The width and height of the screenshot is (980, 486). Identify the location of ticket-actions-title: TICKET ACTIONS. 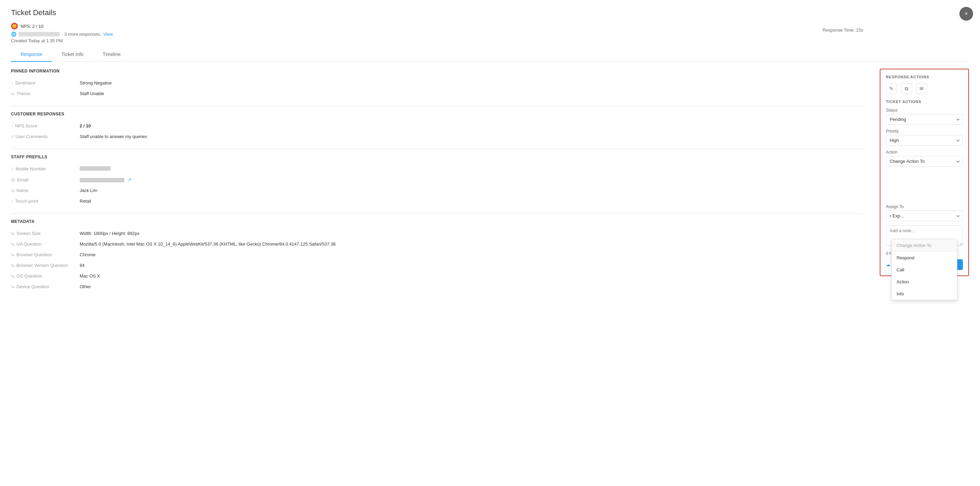
(924, 102).